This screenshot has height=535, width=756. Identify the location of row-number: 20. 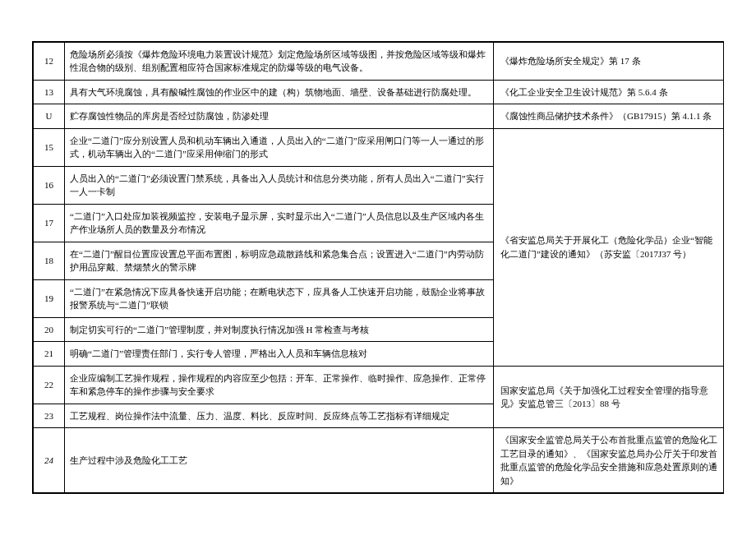
(49, 330).